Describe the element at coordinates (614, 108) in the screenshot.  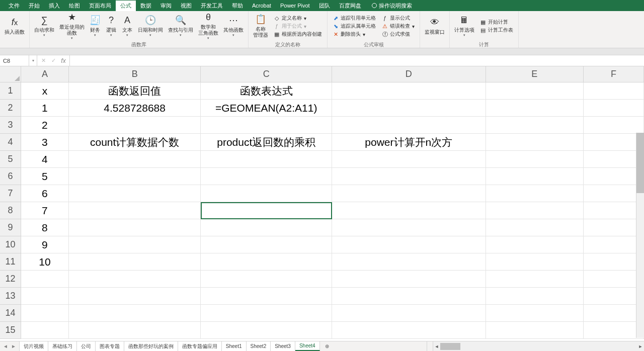
I see `cell-F2` at that location.